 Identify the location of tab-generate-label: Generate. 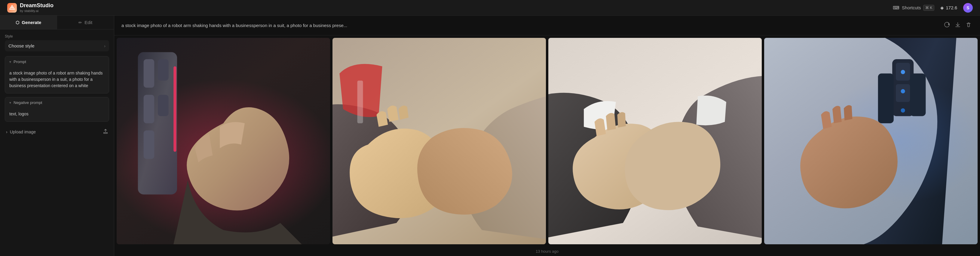
(31, 22).